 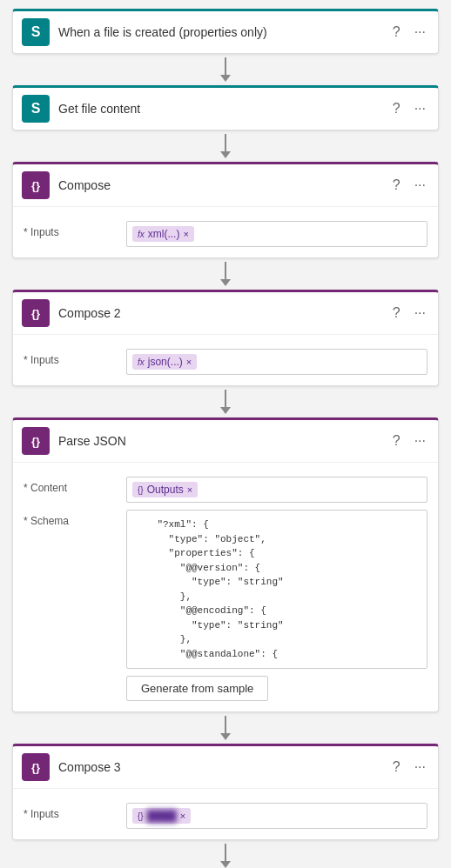 What do you see at coordinates (226, 360) in the screenshot?
I see `step-compose2-body: * Inputs fx json(...) ×` at bounding box center [226, 360].